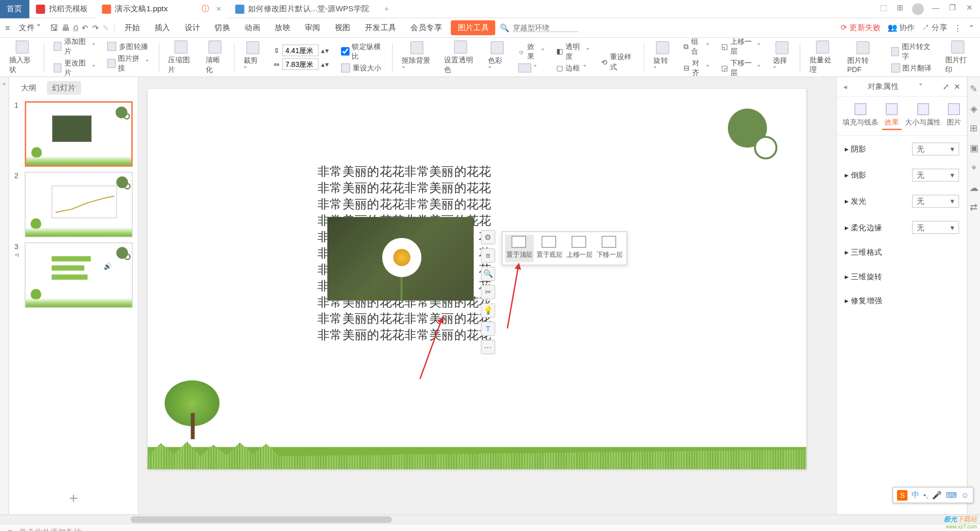 The width and height of the screenshot is (980, 531). Describe the element at coordinates (128, 63) in the screenshot. I see `image-stitch-button: 图片拼接 ˅` at that location.